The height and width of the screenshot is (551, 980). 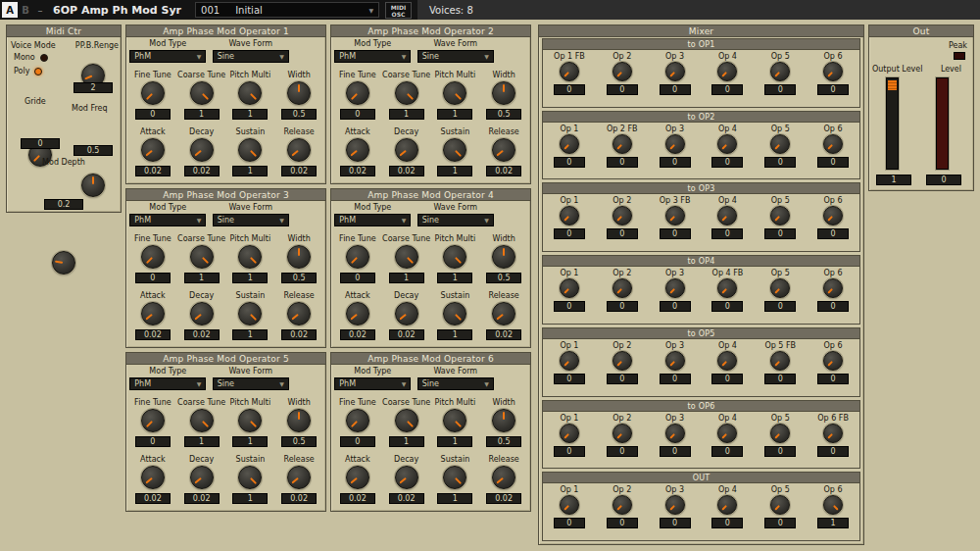 What do you see at coordinates (287, 10) in the screenshot?
I see `preset-select: 001 Initial ▼` at bounding box center [287, 10].